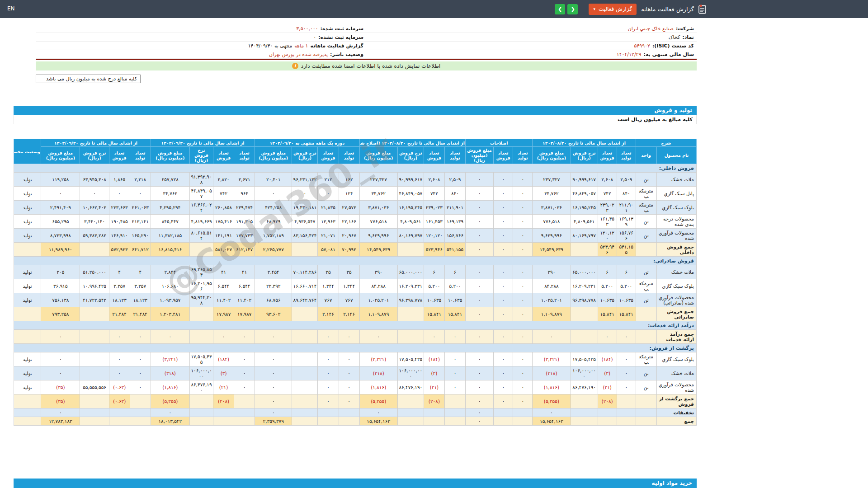 Image resolution: width=868 pixels, height=488 pixels. What do you see at coordinates (615, 9) in the screenshot?
I see `report-type-label: گزارش فعالیت` at bounding box center [615, 9].